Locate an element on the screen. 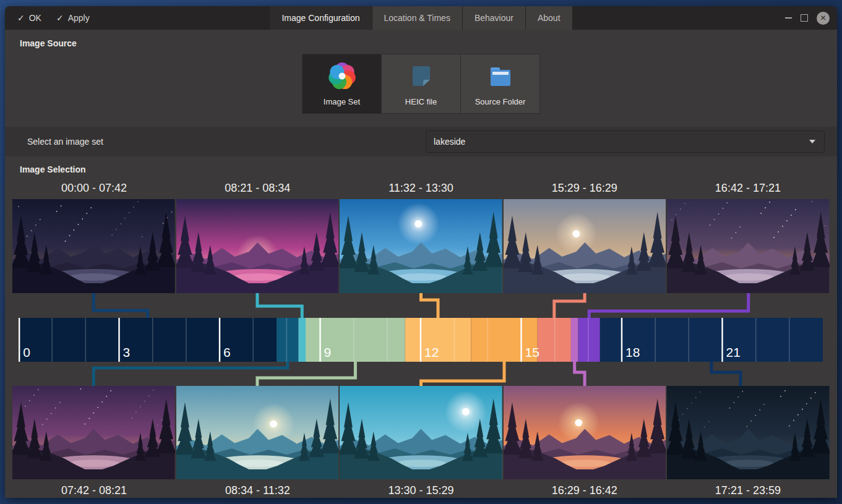  tab-location-times: Location & Times is located at coordinates (417, 18).